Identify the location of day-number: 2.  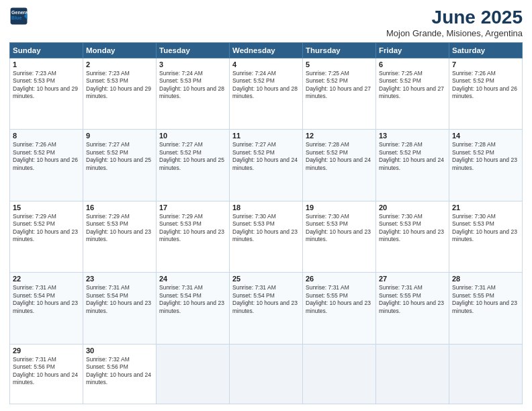
(120, 64).